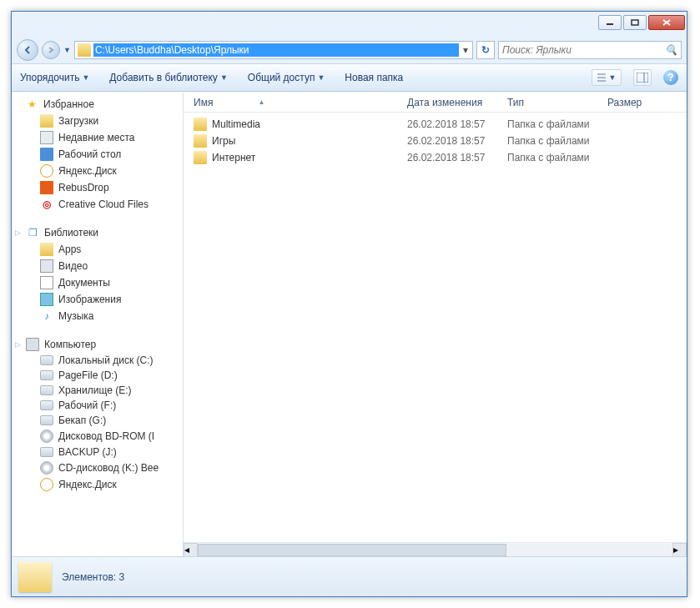 The image size is (700, 608). Describe the element at coordinates (51, 50) in the screenshot. I see `forward-button` at that location.